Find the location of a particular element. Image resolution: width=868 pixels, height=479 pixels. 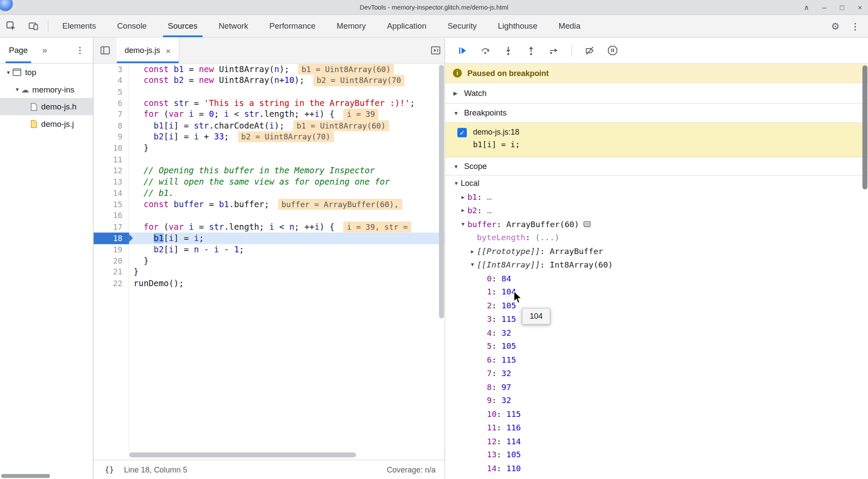

property-value: (...) is located at coordinates (547, 238).